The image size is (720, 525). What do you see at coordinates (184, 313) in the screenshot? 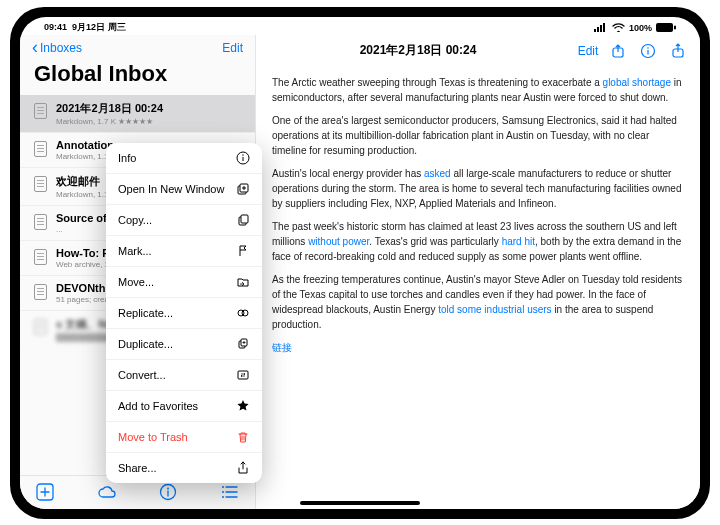
I see `context-menu: Info Open In New Window Copy... Mark... …` at bounding box center [184, 313].